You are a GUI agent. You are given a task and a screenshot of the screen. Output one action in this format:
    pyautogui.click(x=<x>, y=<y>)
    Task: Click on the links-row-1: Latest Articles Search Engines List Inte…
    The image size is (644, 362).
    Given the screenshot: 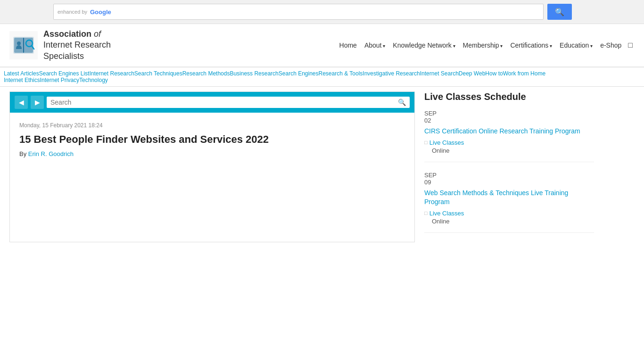 What is the action you would take?
    pyautogui.click(x=322, y=74)
    